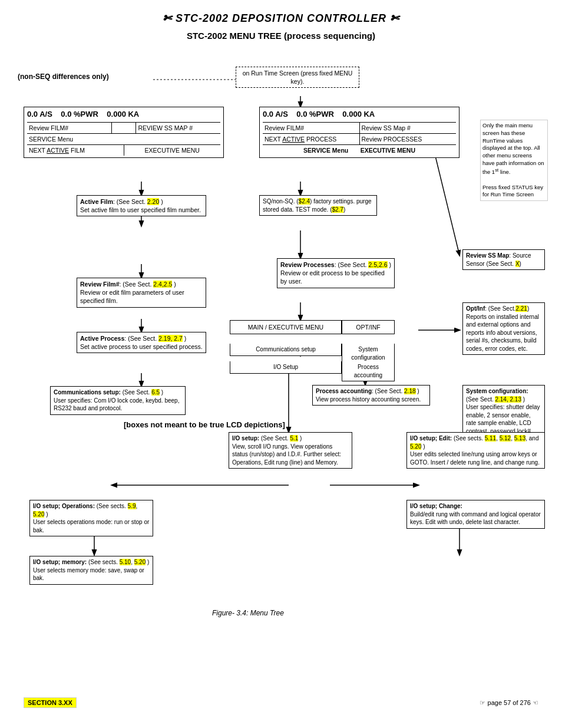 The width and height of the screenshot is (562, 728). I want to click on run-time-screen-box: on Run Time Screen (press fixed MENU key…, so click(297, 77).